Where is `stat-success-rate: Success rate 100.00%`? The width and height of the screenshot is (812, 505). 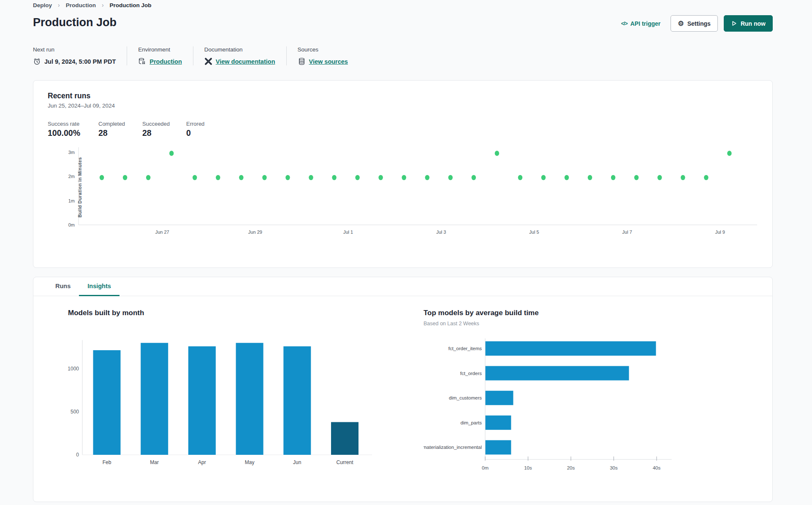 stat-success-rate: Success rate 100.00% is located at coordinates (73, 129).